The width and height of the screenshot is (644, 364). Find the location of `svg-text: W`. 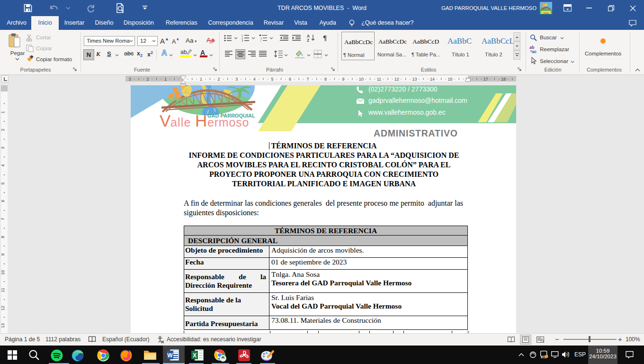

svg-text: W is located at coordinates (170, 355).